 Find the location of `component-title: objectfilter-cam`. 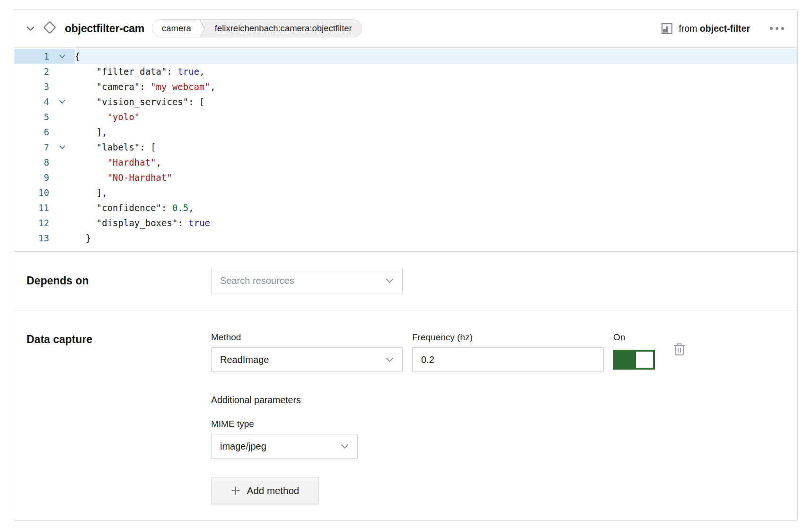

component-title: objectfilter-cam is located at coordinates (105, 28).